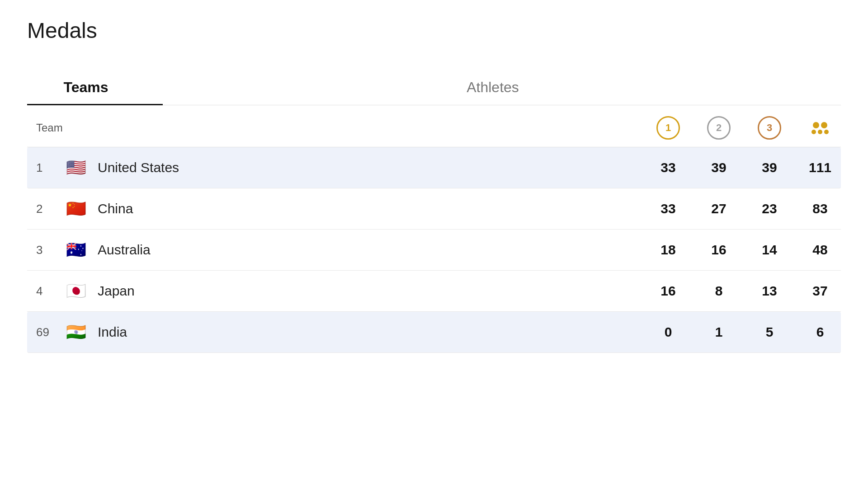 The width and height of the screenshot is (868, 488). What do you see at coordinates (377, 250) in the screenshot?
I see `country-name: Australia` at bounding box center [377, 250].